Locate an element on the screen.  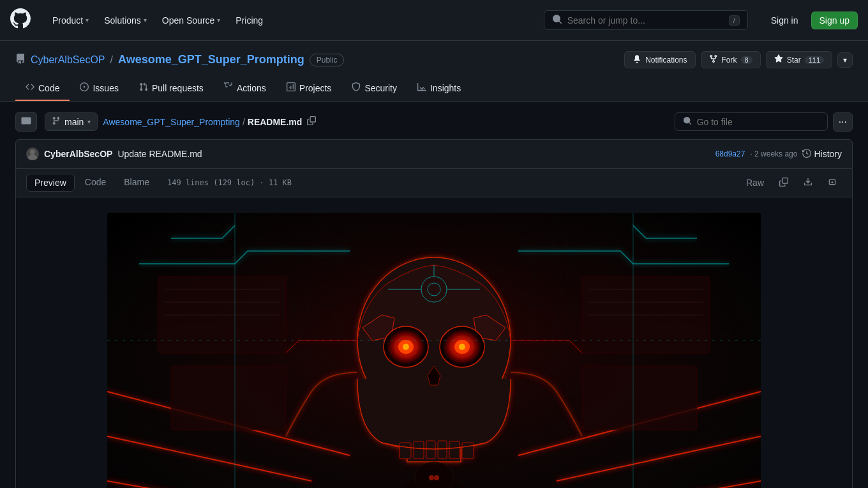
author-avatar is located at coordinates (33, 154).